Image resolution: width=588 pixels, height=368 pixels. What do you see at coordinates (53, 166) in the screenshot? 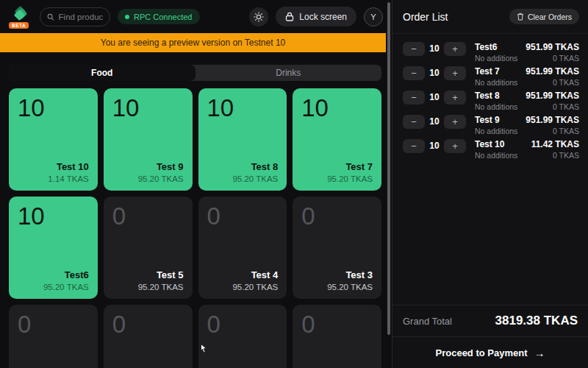
I see `product-name: Test 10` at bounding box center [53, 166].